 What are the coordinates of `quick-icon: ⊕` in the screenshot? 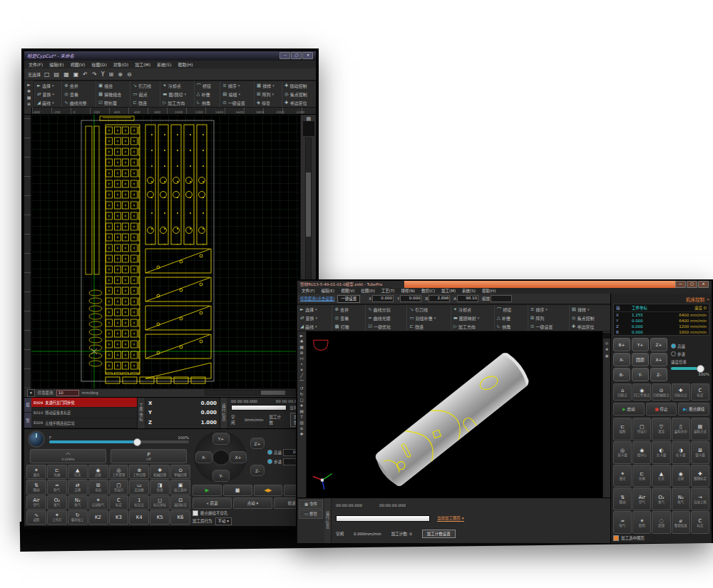 It's located at (120, 74).